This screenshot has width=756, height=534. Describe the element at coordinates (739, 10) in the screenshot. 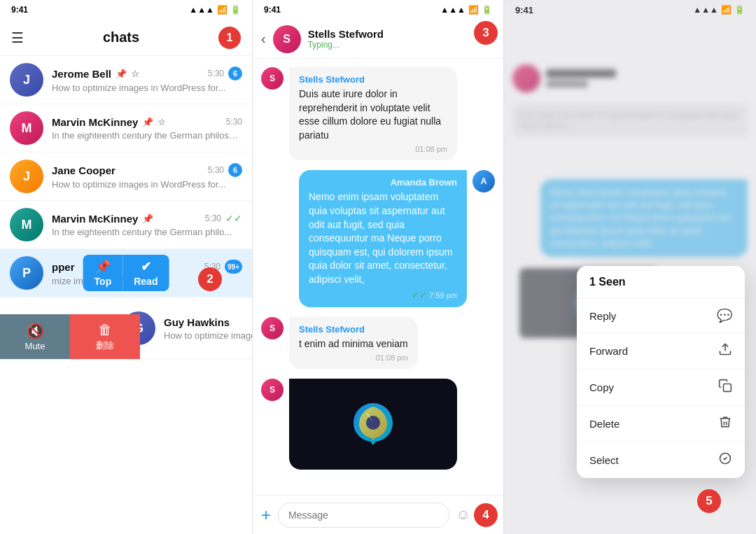

I see `battery-icon-3: 🔋` at that location.